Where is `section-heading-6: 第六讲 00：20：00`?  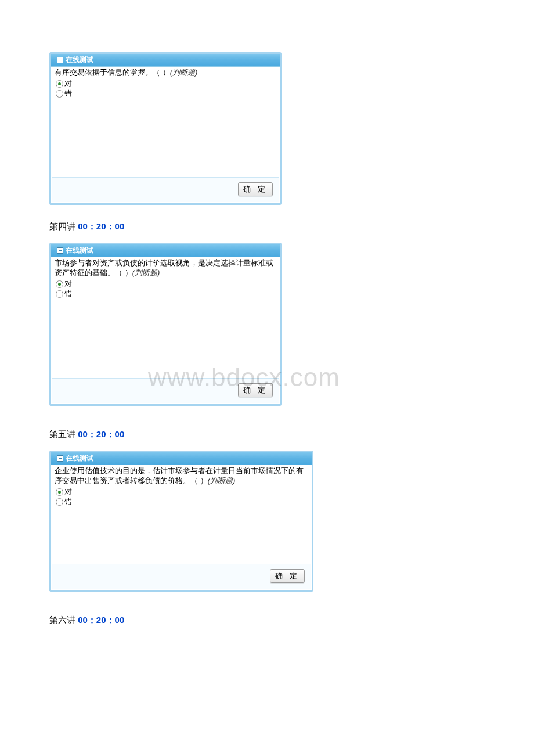
section-heading-6: 第六讲 00：20：00 is located at coordinates (291, 620).